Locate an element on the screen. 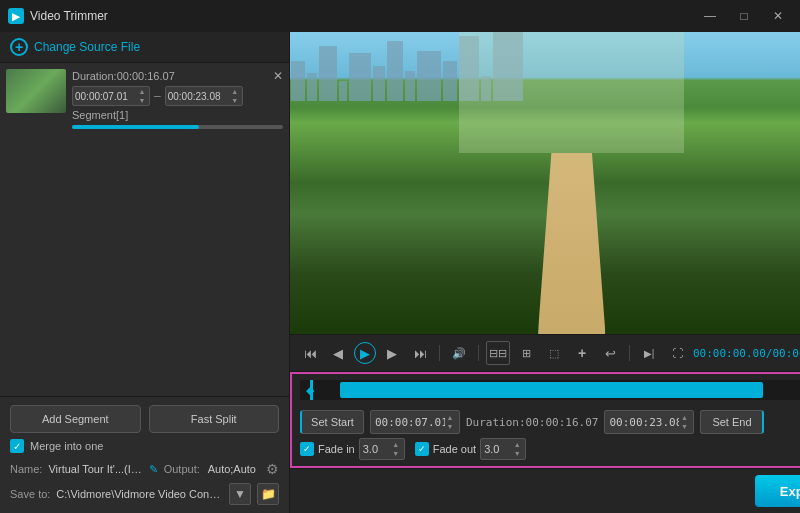 Image resolution: width=800 pixels, height=513 pixels. minimize-button: — is located at coordinates (710, 16).